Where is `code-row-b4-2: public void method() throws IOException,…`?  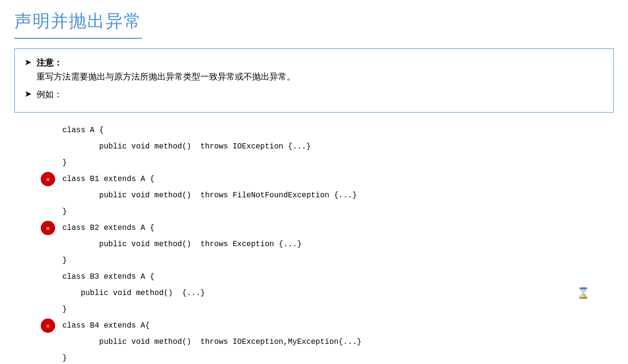 code-row-b4-2: public void method() throws IOException,… is located at coordinates (338, 342).